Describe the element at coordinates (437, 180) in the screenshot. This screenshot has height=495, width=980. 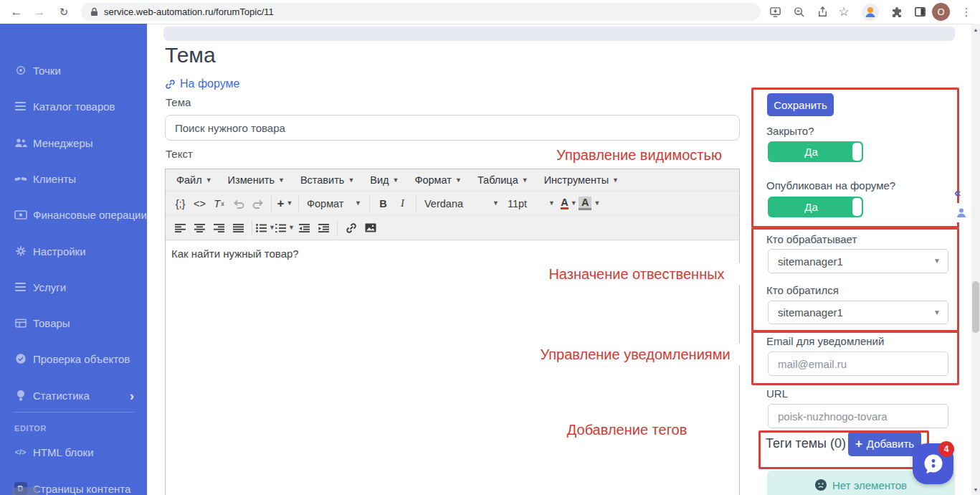
I see `menu-format: Формат▼` at that location.